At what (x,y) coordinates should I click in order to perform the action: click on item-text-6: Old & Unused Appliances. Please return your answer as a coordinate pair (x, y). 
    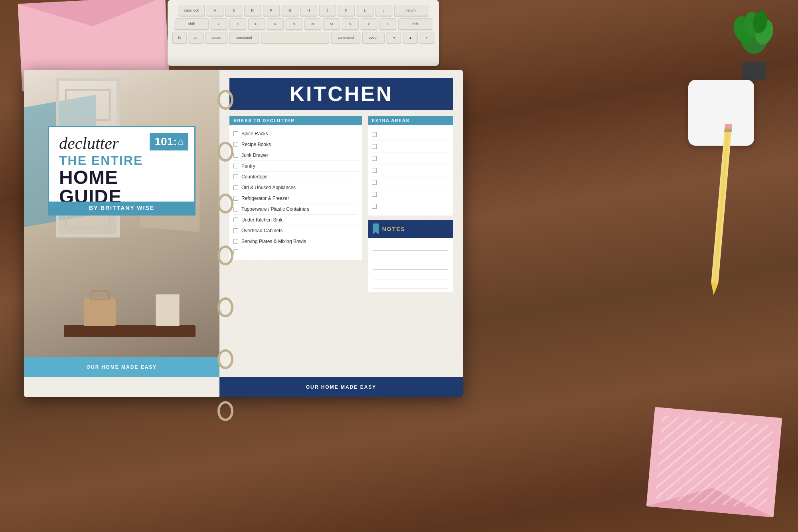
    Looking at the image, I should click on (269, 188).